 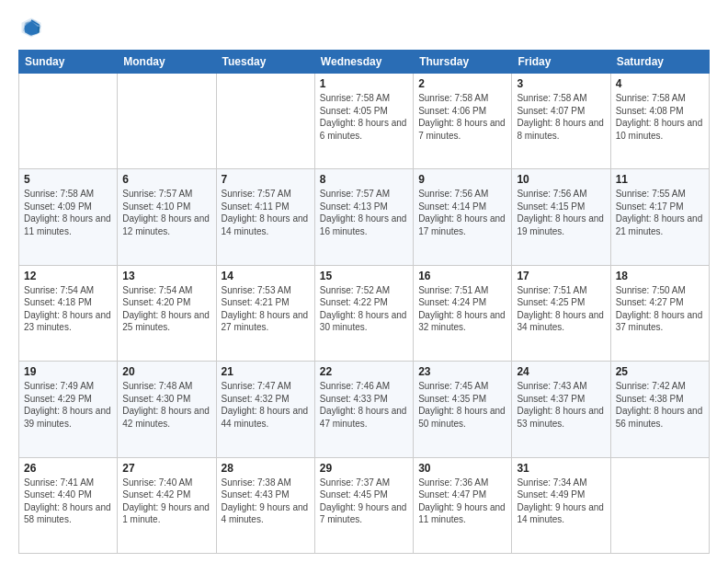 What do you see at coordinates (660, 121) in the screenshot?
I see `calendar-cell: 4Sunrise: 7:58 AM Sunset: 4:08 PM Daylig…` at bounding box center [660, 121].